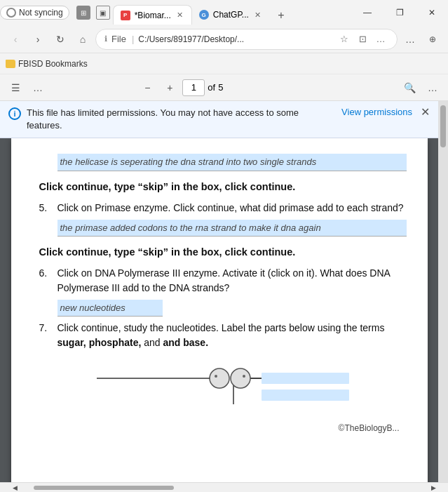 This screenshot has height=492, width=448. What do you see at coordinates (362, 39) in the screenshot?
I see `split-view-icon: ⊡` at bounding box center [362, 39].